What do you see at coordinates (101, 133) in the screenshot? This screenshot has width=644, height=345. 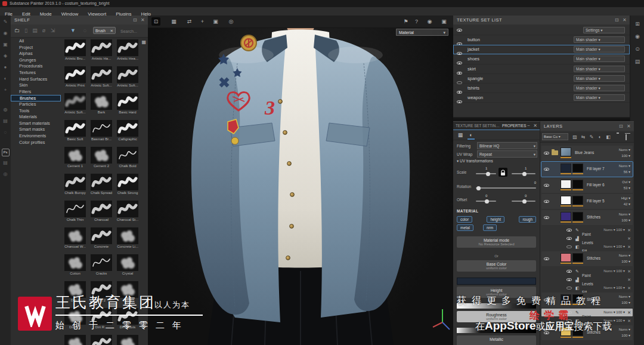 I see `brush-basmati-br: Basmati Br...` at bounding box center [101, 133].